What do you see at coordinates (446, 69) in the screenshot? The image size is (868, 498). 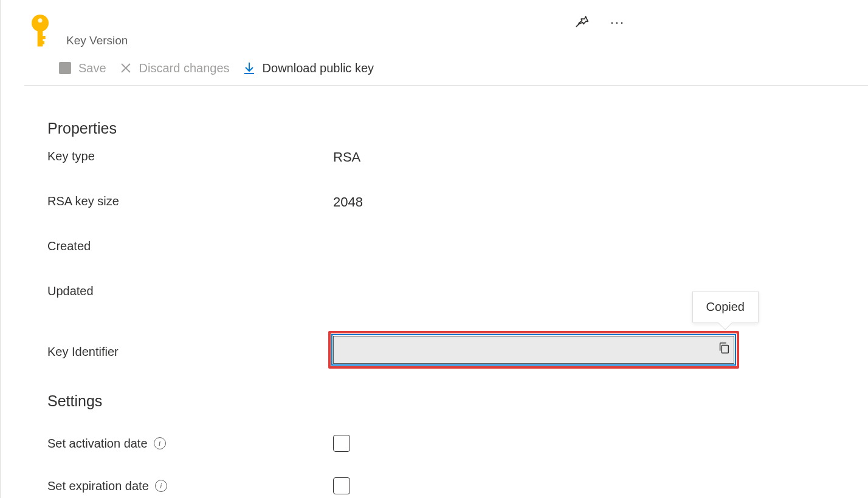 I see `toolbar: Save Discard changes Download public key` at bounding box center [446, 69].